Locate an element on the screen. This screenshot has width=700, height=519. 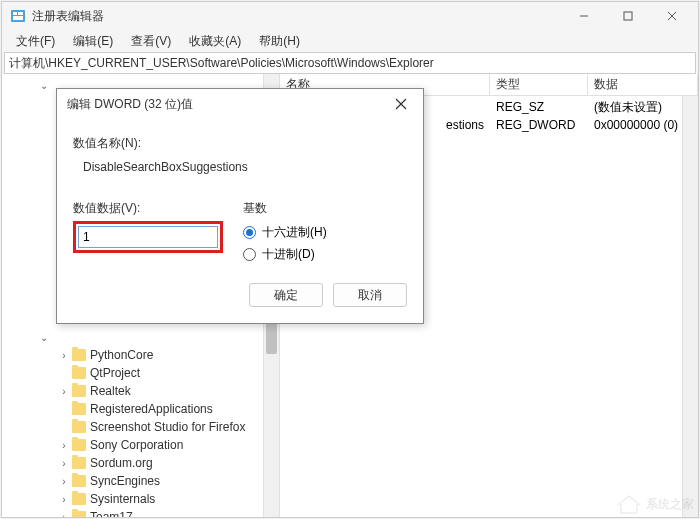
value-data-input is located at coordinates (148, 237).